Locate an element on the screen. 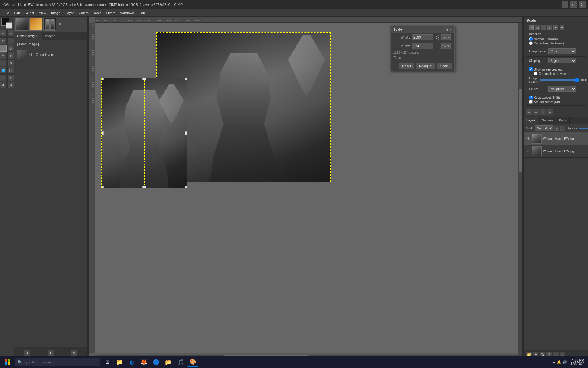 The image size is (588, 368). dialog-shrink-icon: ◀ is located at coordinates (447, 29).